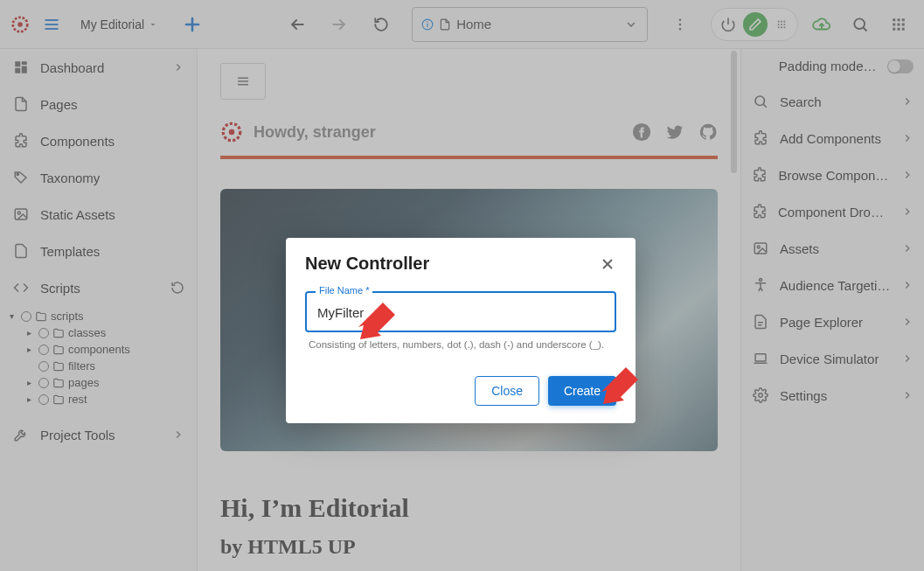  I want to click on close-button: Close, so click(507, 391).